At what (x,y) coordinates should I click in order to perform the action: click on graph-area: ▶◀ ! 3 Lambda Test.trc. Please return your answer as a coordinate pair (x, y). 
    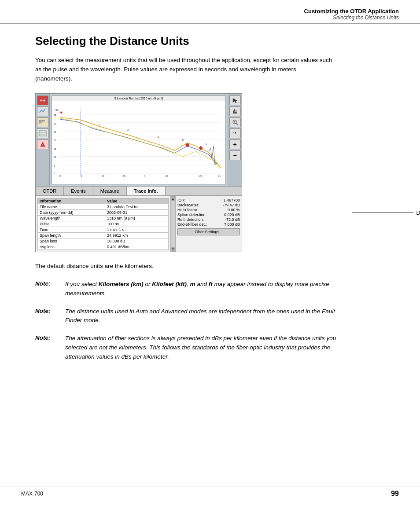
    Looking at the image, I should click on (139, 140).